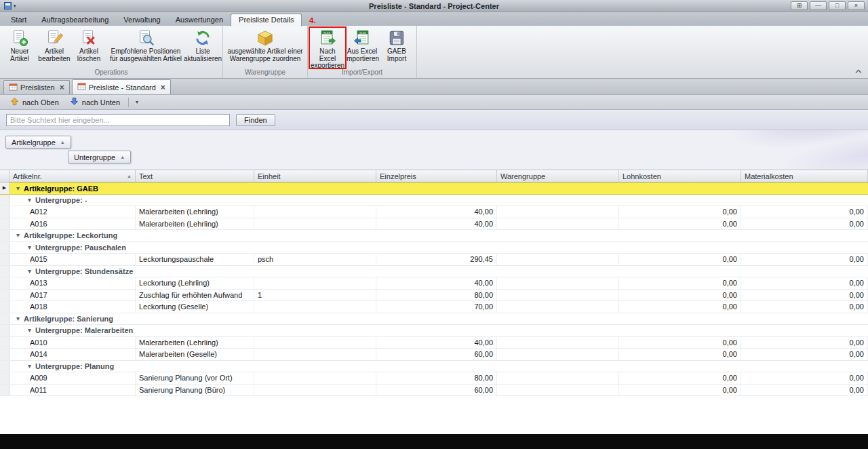 The width and height of the screenshot is (868, 449). I want to click on table-row: A017Zuschlag für erhöhten Aufwand180,000…, so click(434, 296).